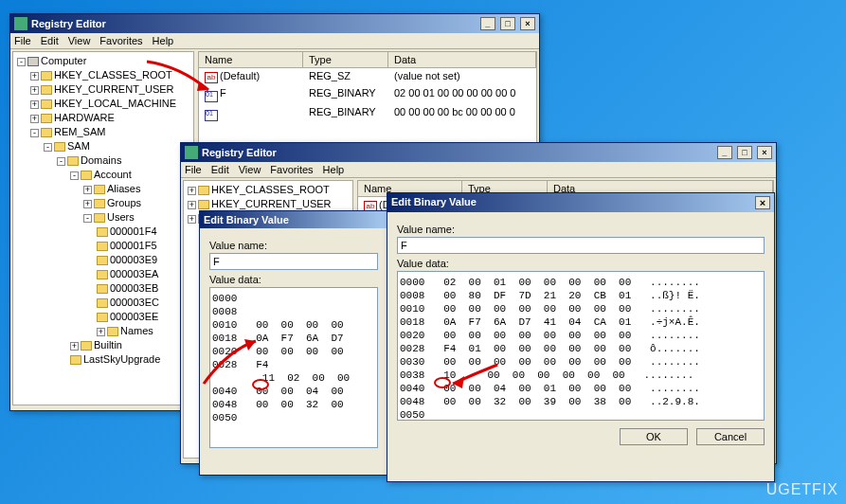 The height and width of the screenshot is (504, 846). I want to click on tree-item: HKEY_LOCAL_MACHINE, so click(116, 103).